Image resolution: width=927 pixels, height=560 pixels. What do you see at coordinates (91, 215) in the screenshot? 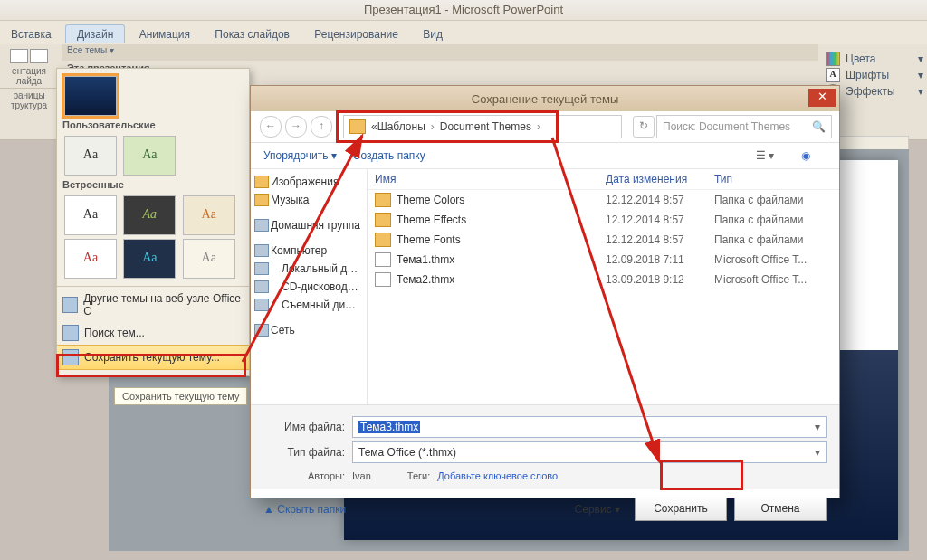
I see `theme-thumb-builtin-1: Aa` at bounding box center [91, 215].